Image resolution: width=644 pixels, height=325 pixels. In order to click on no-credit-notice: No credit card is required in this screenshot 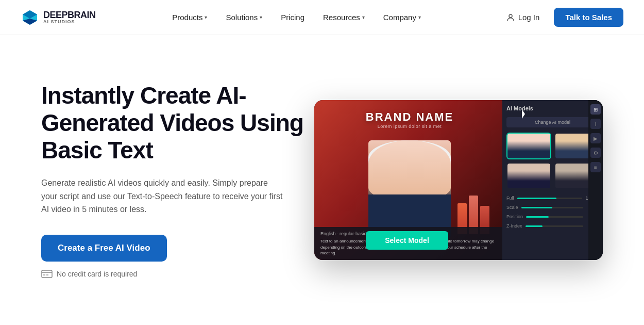, I will do `click(175, 274)`.